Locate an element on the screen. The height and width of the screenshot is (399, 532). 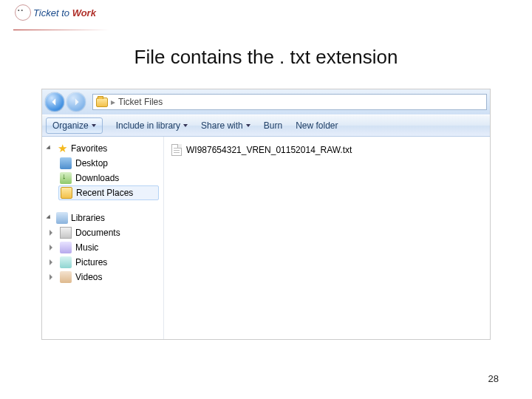
sidebar-item-pictures: Pictures is located at coordinates (111, 262).